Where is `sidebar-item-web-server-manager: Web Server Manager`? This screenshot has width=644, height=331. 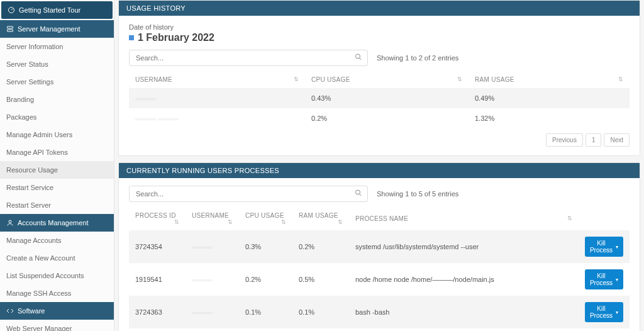 sidebar-item-web-server-manager: Web Server Manager is located at coordinates (57, 325).